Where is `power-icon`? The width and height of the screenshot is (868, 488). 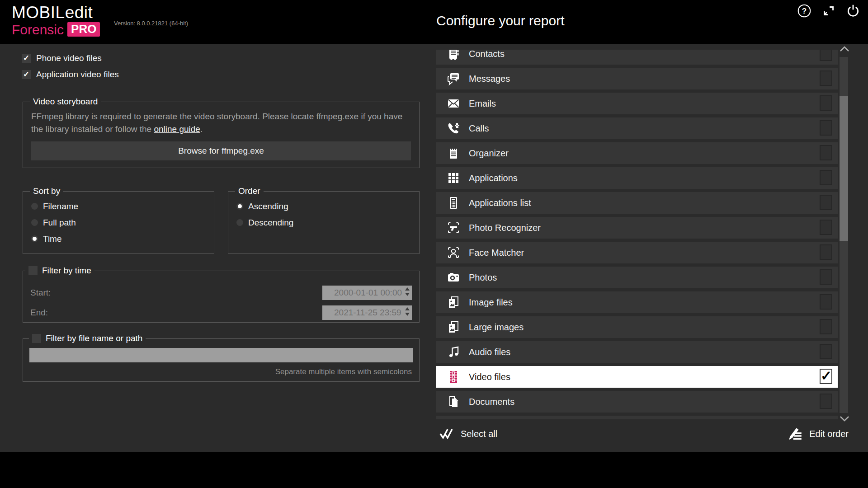 power-icon is located at coordinates (853, 11).